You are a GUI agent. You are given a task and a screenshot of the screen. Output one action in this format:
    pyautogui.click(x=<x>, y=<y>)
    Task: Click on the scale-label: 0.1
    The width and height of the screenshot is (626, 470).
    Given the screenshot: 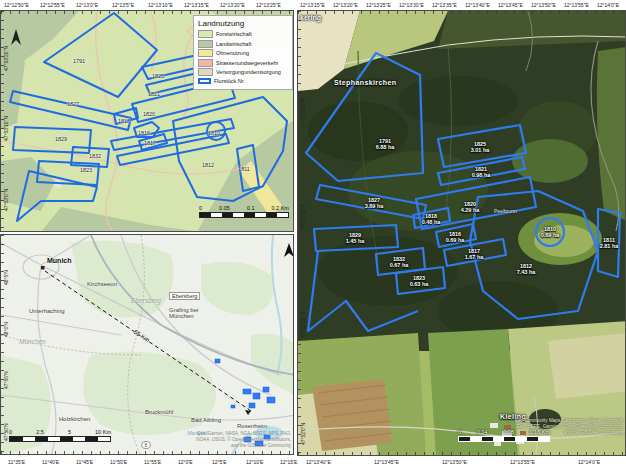 What is the action you would take?
    pyautogui.click(x=251, y=208)
    